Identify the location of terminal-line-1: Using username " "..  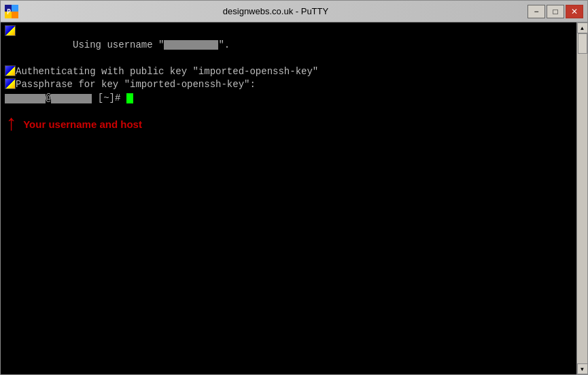
(288, 45).